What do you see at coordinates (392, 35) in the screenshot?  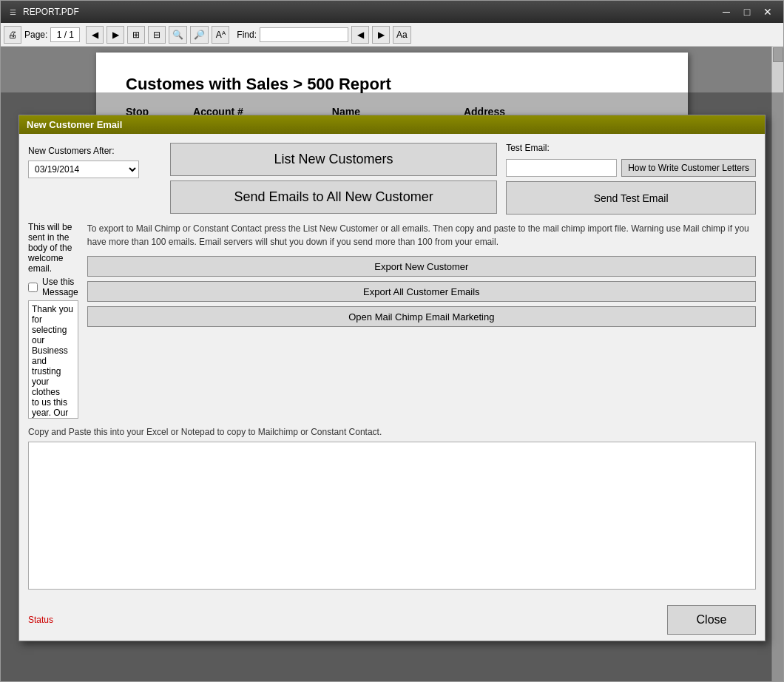 I see `toolbar: 🖨 Page: ◀ ▶ ⊞ ⊟ 🔍 🔎 Aᴬ Find: ◀ ▶ Aa` at bounding box center [392, 35].